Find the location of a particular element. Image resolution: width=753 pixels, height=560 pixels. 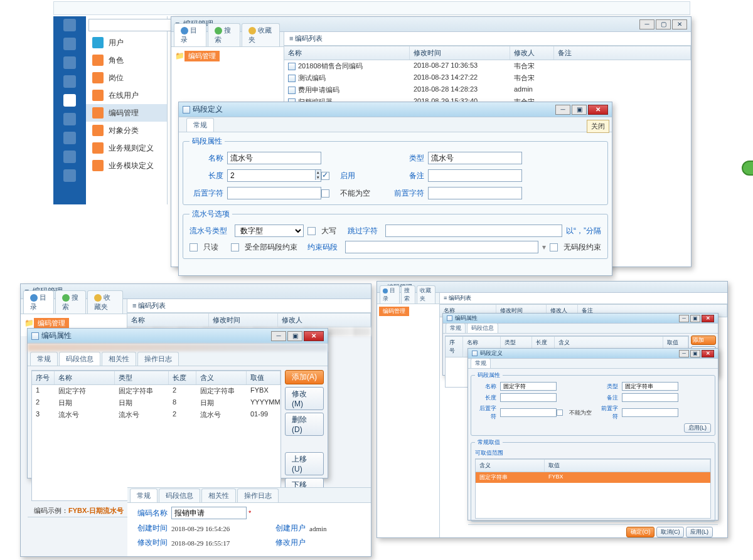

nav-panel: 🔍 用户 角色 岗位 在线用户 编码管理 对象分类 业务规则定义 业务模块定义 is located at coordinates (127, 110).